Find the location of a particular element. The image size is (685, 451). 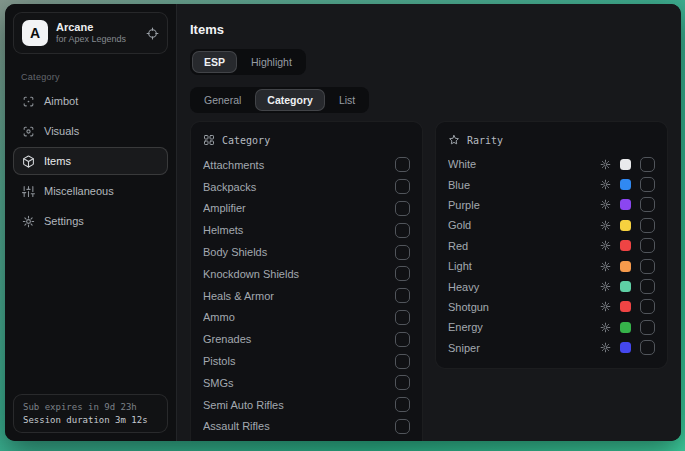

sub-expires-text: Sub expires in 9d 23h is located at coordinates (90, 407).